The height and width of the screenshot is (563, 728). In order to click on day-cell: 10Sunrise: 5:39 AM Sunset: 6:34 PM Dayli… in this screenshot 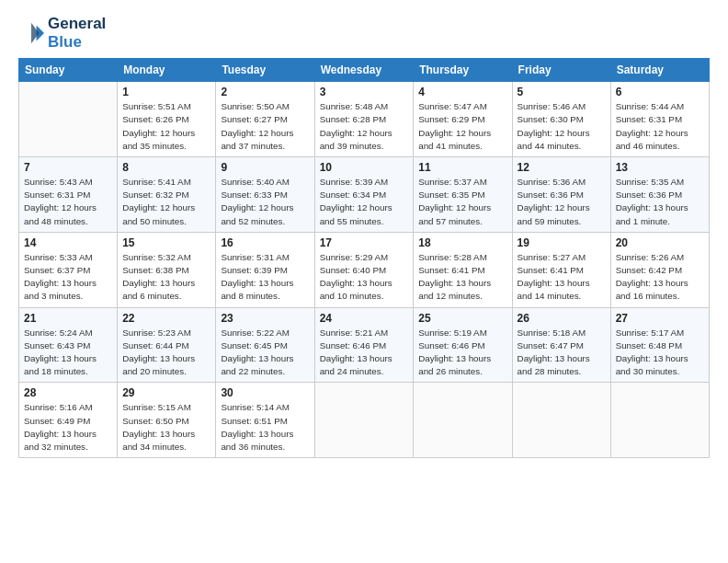, I will do `click(364, 194)`.